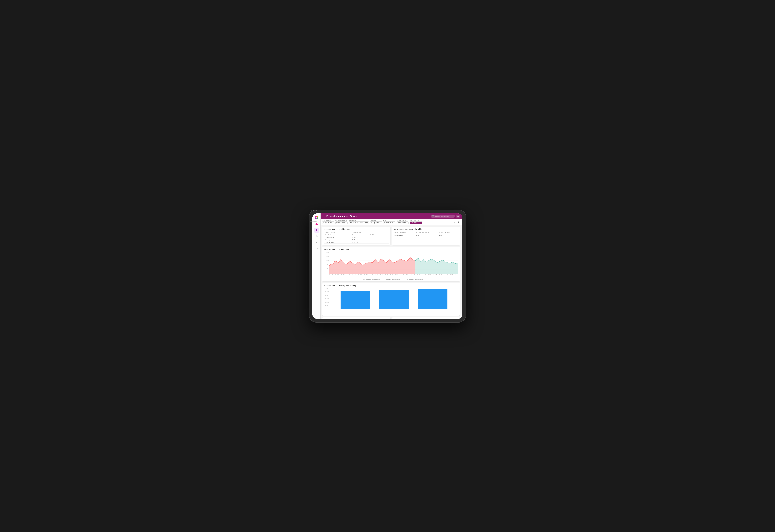  What do you see at coordinates (454, 222) in the screenshot?
I see `refresh-button: ↻` at bounding box center [454, 222].